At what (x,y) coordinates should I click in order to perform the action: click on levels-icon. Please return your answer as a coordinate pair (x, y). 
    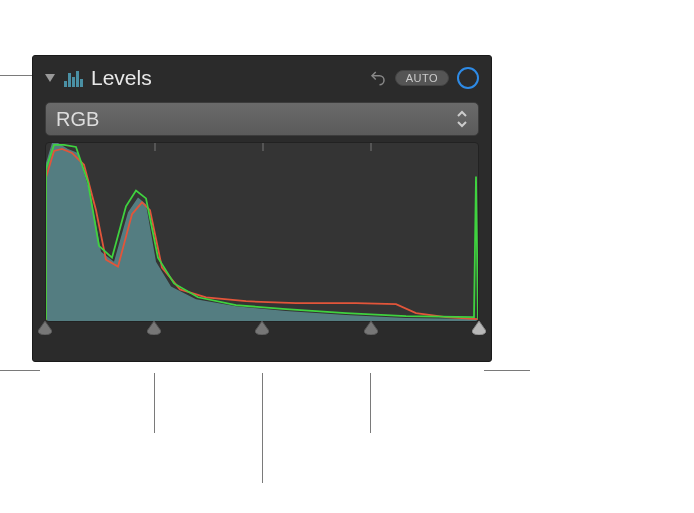
    Looking at the image, I should click on (73, 78).